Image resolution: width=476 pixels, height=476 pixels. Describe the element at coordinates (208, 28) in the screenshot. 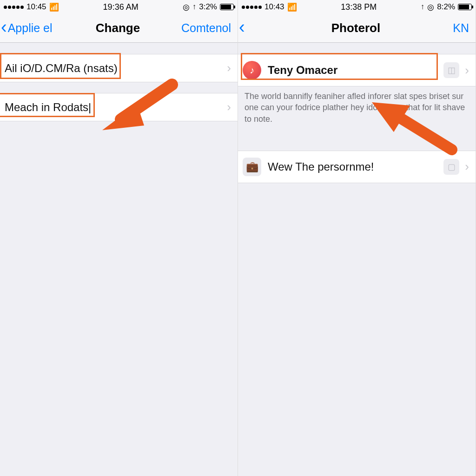

I see `nav-action-button: Comtenol` at that location.